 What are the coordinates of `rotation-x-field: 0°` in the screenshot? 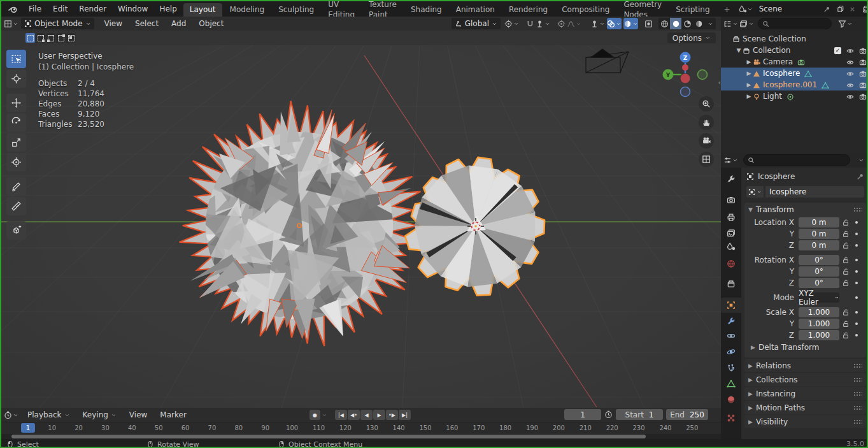 It's located at (819, 260).